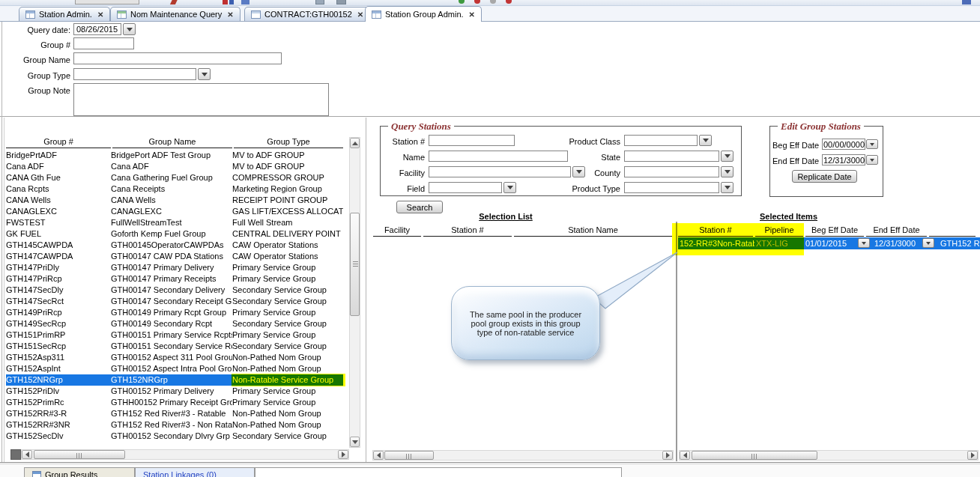  What do you see at coordinates (355, 442) in the screenshot?
I see `scroll-down-button` at bounding box center [355, 442].